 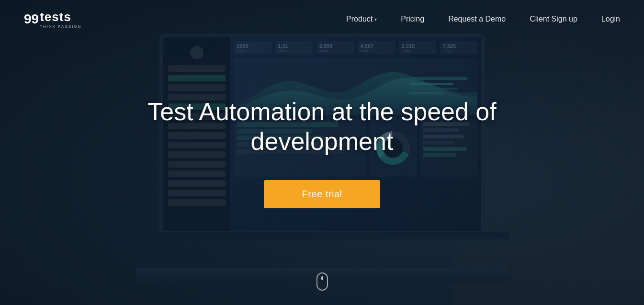 What do you see at coordinates (60, 19) in the screenshot?
I see `logo-text: tests THINK PASSION` at bounding box center [60, 19].